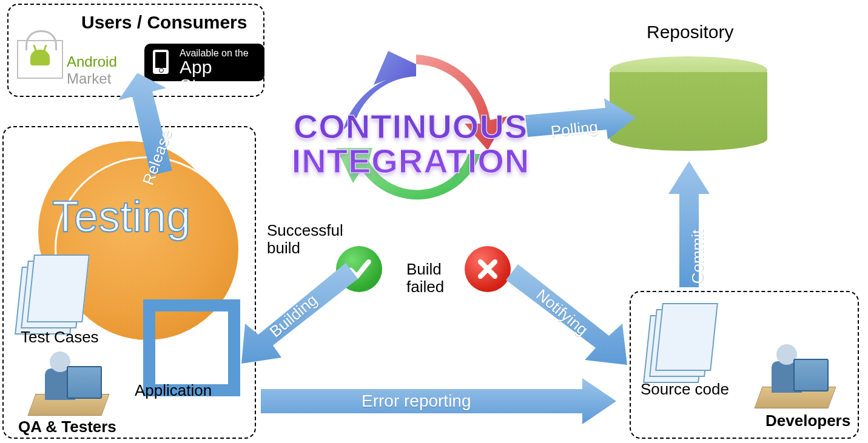 The height and width of the screenshot is (443, 868). I want to click on consumers-title: Users / Consumers, so click(164, 22).